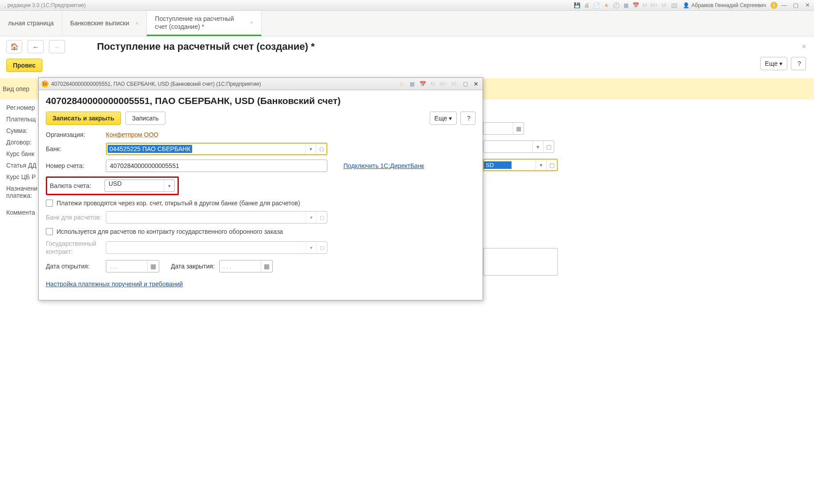 Image resolution: width=814 pixels, height=504 pixels. I want to click on app-titlebar: , редакция 3.0 (1С:Предприятие) 💾 🖨 📄 ★ …, so click(407, 5).